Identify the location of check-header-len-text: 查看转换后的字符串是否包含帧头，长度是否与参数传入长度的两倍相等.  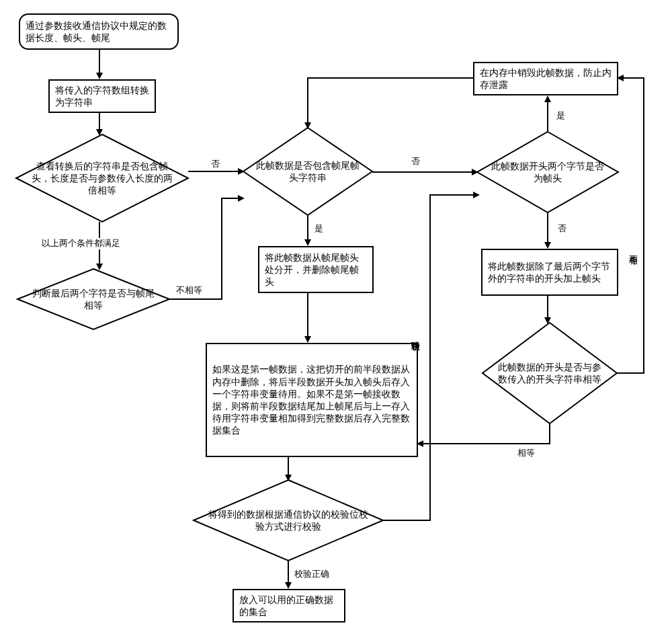
(102, 179).